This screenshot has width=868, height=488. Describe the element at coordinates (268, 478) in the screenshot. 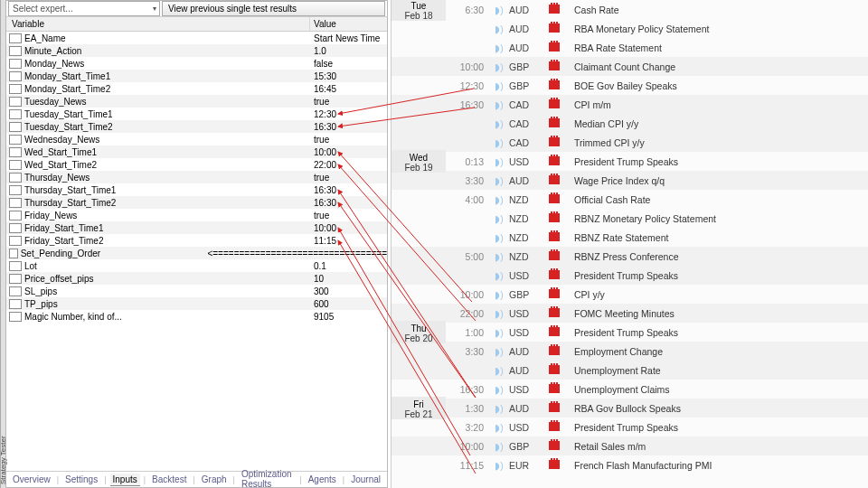

I see `tab-optimization-results: Optimization Results` at that location.